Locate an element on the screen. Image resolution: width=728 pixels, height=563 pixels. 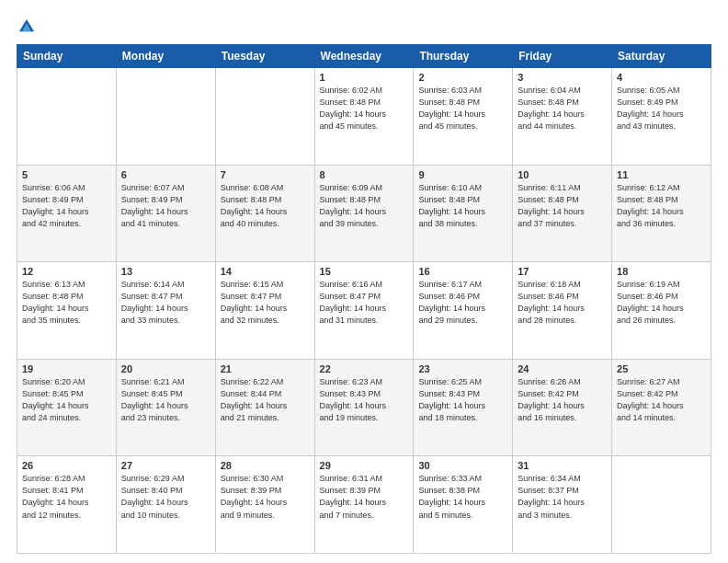
calendar-day-14: 14Sunrise: 6:15 AMSunset: 8:47 PMDayligh… is located at coordinates (265, 311).